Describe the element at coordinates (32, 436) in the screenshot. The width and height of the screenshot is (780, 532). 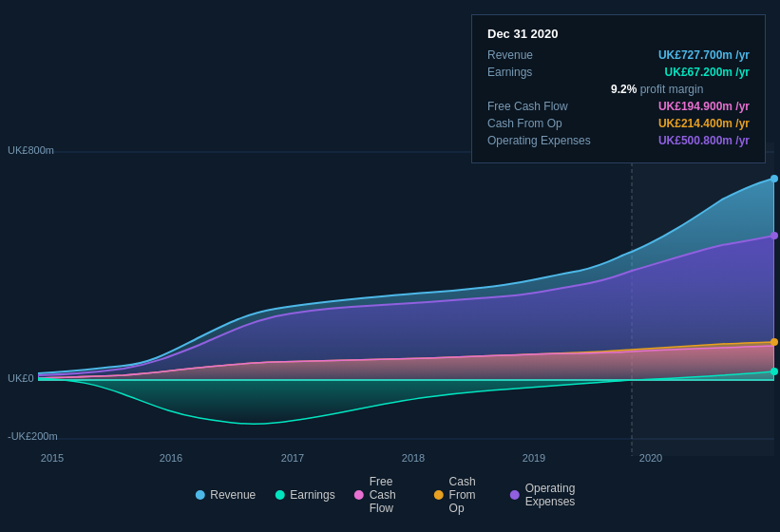
I see `y-label-neg200: -UK£200m` at that location.